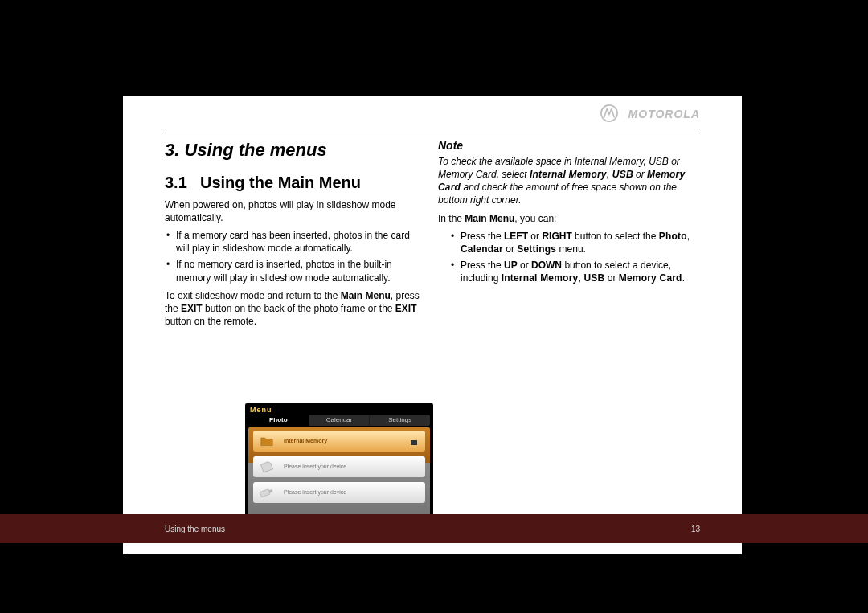 This screenshot has width=868, height=613. What do you see at coordinates (664, 114) in the screenshot?
I see `brand-name: MOTOROLA` at bounding box center [664, 114].